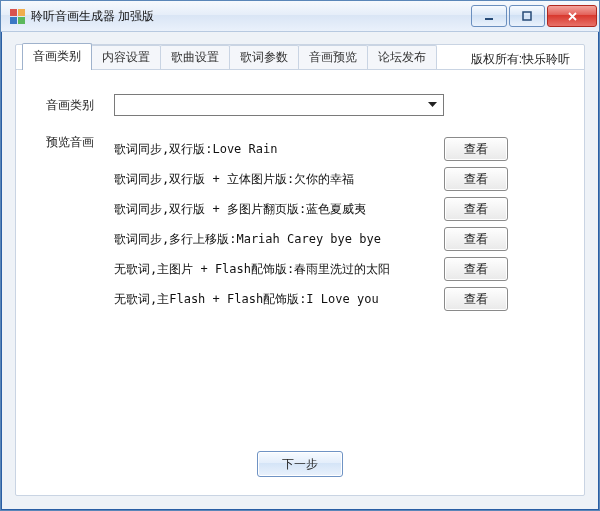 The image size is (600, 511). Describe the element at coordinates (279, 270) in the screenshot. I see `list-item-text: 无歌词,主图片 + Flash配饰版:春雨里洗过的太阳` at that location.